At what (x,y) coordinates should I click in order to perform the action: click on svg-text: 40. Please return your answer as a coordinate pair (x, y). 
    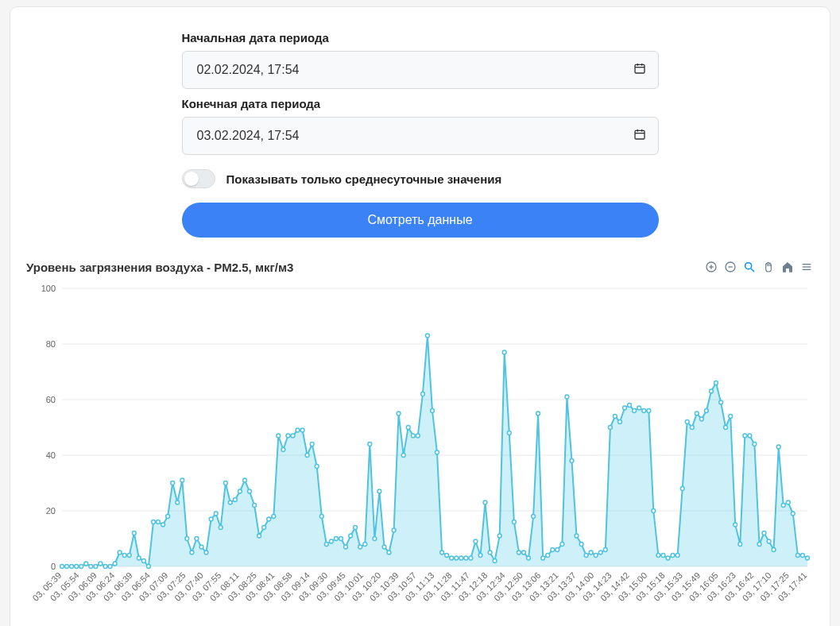
    Looking at the image, I should click on (51, 455).